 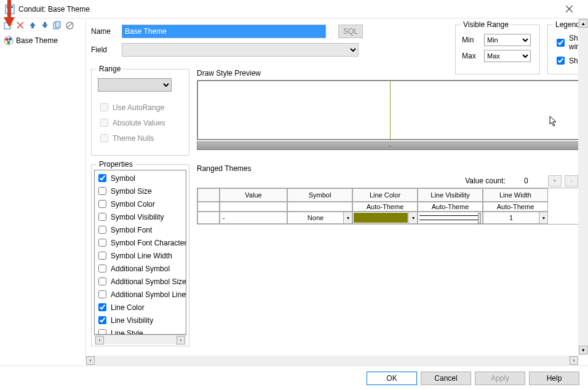 I want to click on property-item: Additional Symbol Size, so click(x=140, y=282).